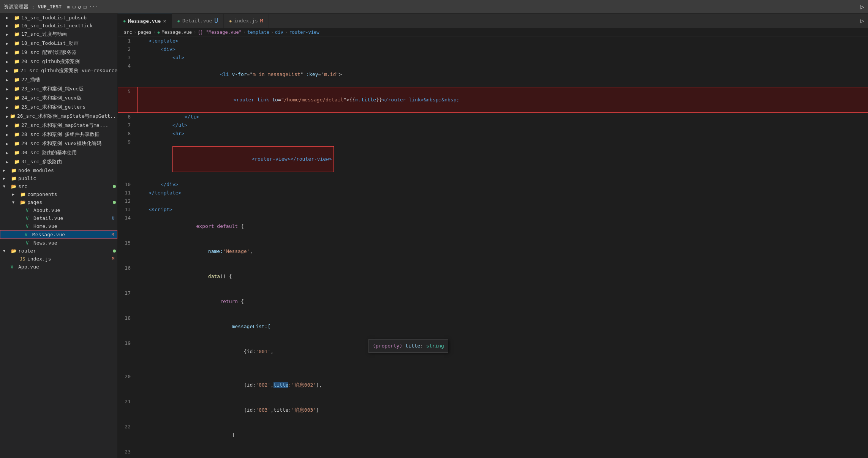 This screenshot has height=458, width=868. Describe the element at coordinates (58, 259) in the screenshot. I see `sidebar-item-index-js: JS index.js M` at that location.